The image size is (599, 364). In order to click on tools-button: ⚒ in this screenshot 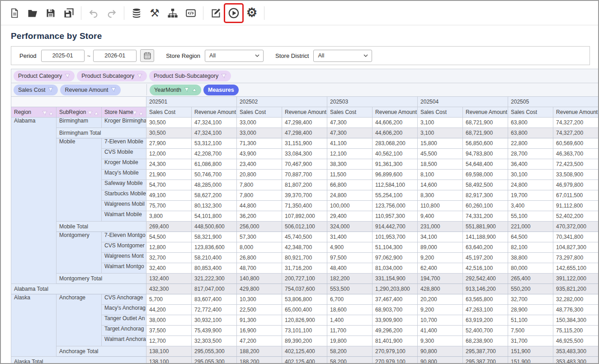, I will do `click(155, 13)`.